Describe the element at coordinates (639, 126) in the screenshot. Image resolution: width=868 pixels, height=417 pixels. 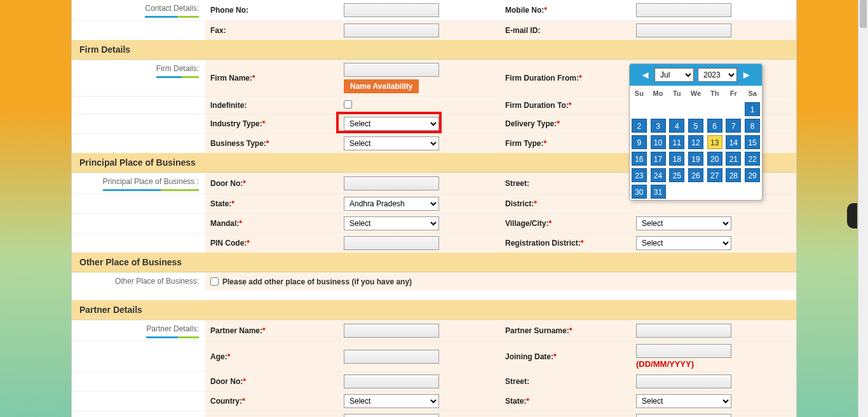
I see `datepicker-day: 2` at that location.